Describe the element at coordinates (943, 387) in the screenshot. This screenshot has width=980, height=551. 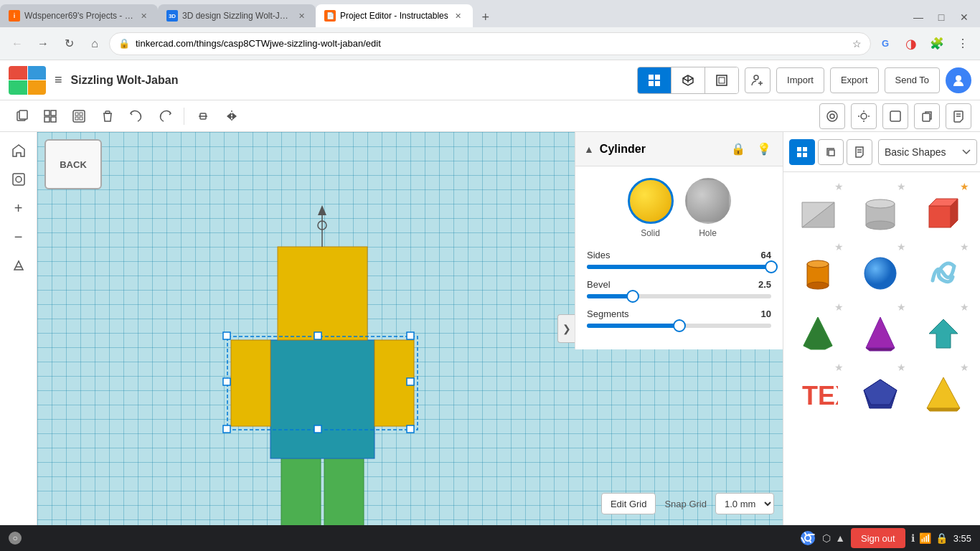
I see `shape-pyramid-yellow: ★` at that location.